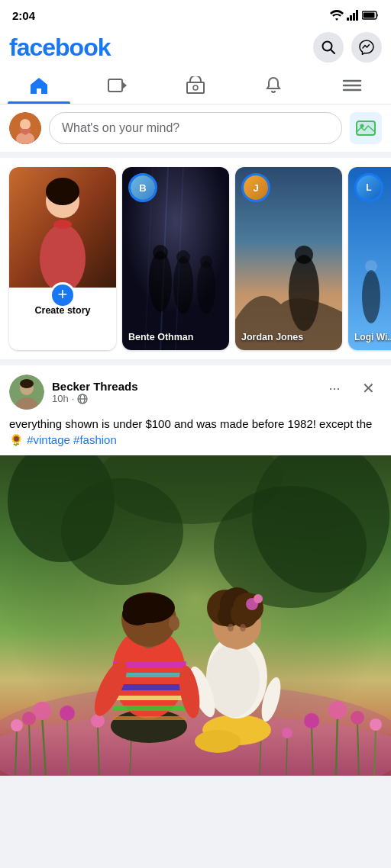  What do you see at coordinates (354, 15) in the screenshot?
I see `status-icons` at bounding box center [354, 15].